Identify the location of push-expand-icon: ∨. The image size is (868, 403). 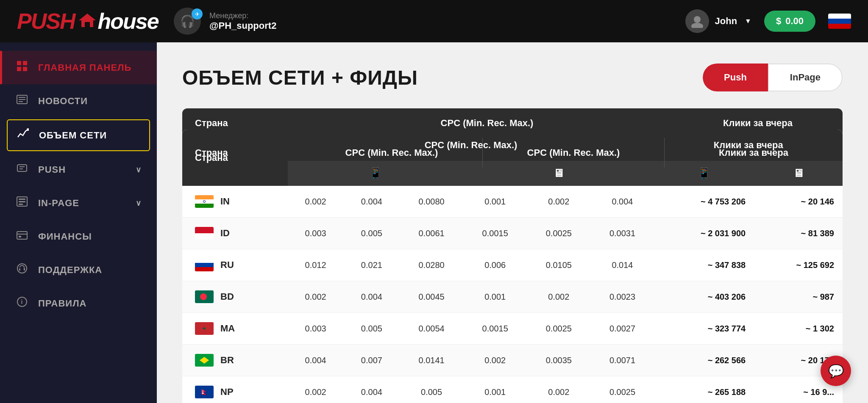
(139, 170).